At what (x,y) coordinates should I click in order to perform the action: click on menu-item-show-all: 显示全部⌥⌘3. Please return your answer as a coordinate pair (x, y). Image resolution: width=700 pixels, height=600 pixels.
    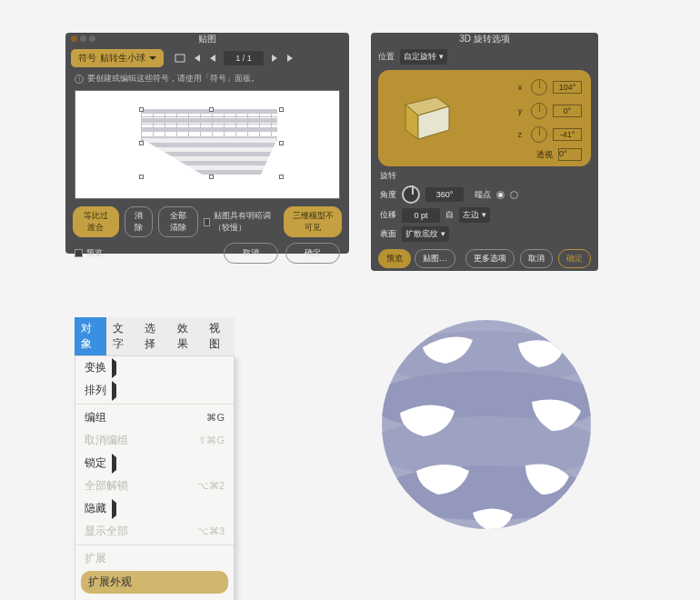
    Looking at the image, I should click on (155, 531).